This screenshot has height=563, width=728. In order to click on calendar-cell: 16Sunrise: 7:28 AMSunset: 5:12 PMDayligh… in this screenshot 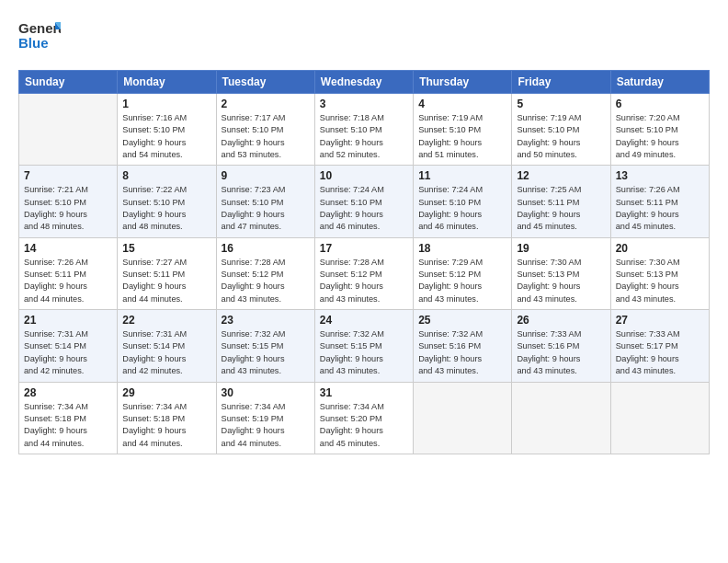, I will do `click(265, 273)`.